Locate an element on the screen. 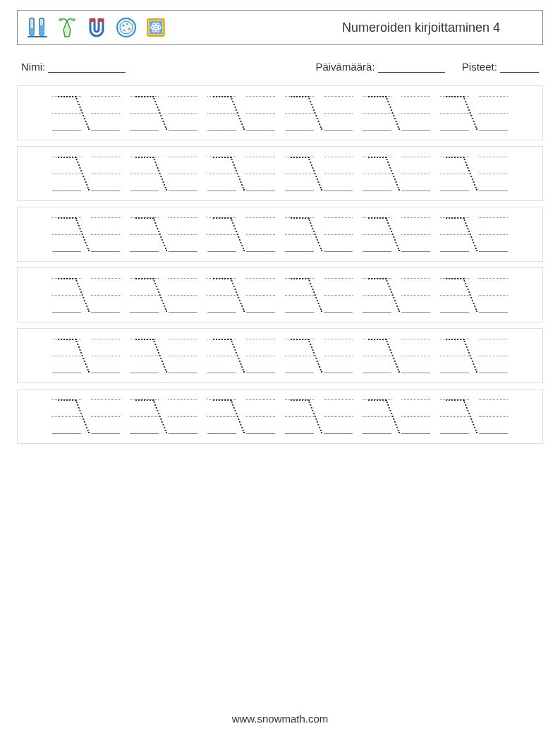 The width and height of the screenshot is (560, 743). worksheet-title: Numeroiden kirjoittaminen 4 is located at coordinates (439, 28).